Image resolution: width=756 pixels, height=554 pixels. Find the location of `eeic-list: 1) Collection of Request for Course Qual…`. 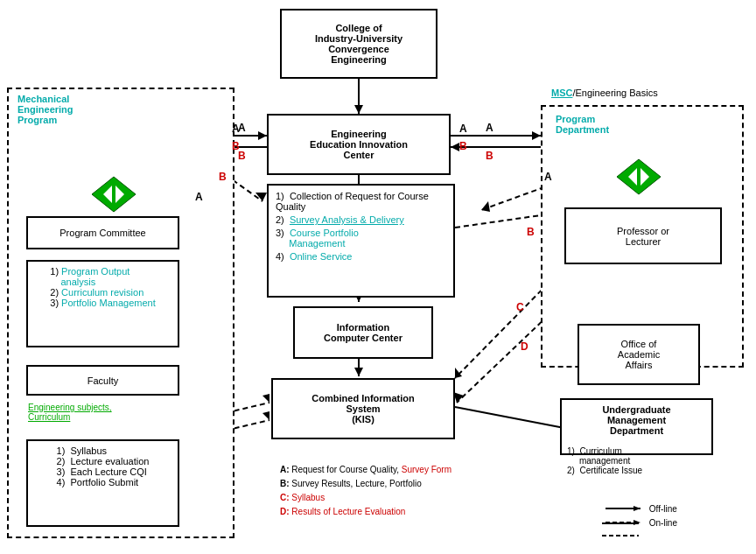

eeic-list: 1) Collection of Request for Course Qual… is located at coordinates (360, 226).